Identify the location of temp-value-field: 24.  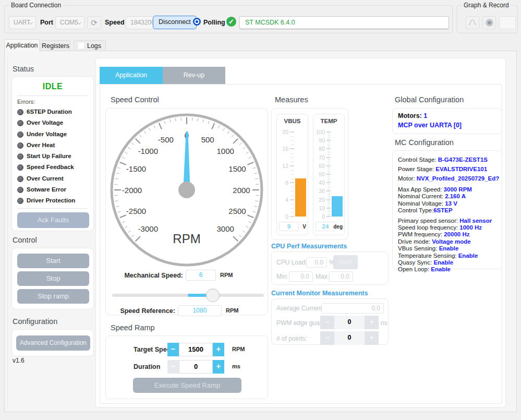
(325, 226).